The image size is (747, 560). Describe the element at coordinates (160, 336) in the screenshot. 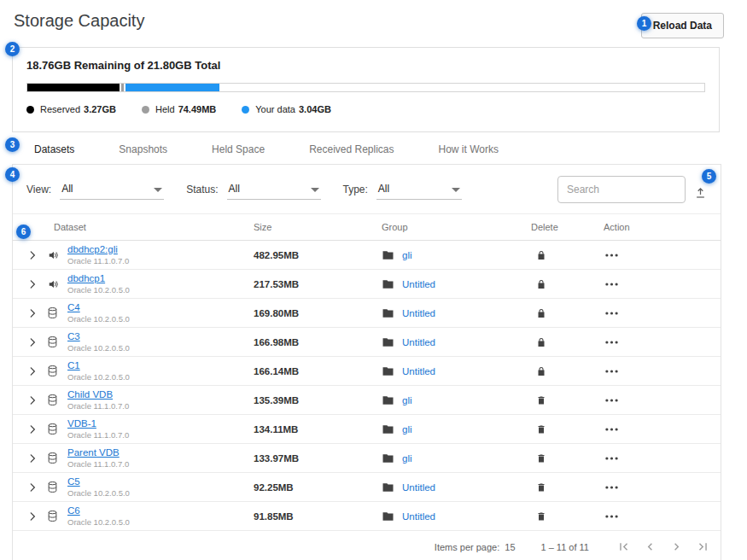

I see `dataset-link: C3` at that location.